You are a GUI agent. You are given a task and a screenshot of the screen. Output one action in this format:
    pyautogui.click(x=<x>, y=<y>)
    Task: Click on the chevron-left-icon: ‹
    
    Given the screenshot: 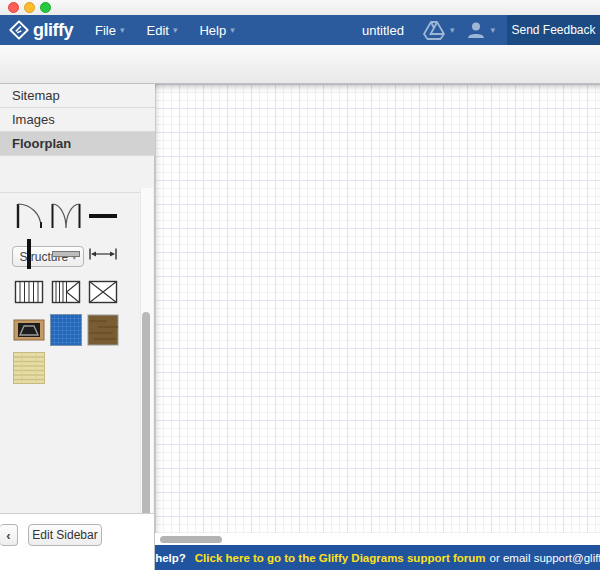 What is the action you would take?
    pyautogui.click(x=8, y=536)
    